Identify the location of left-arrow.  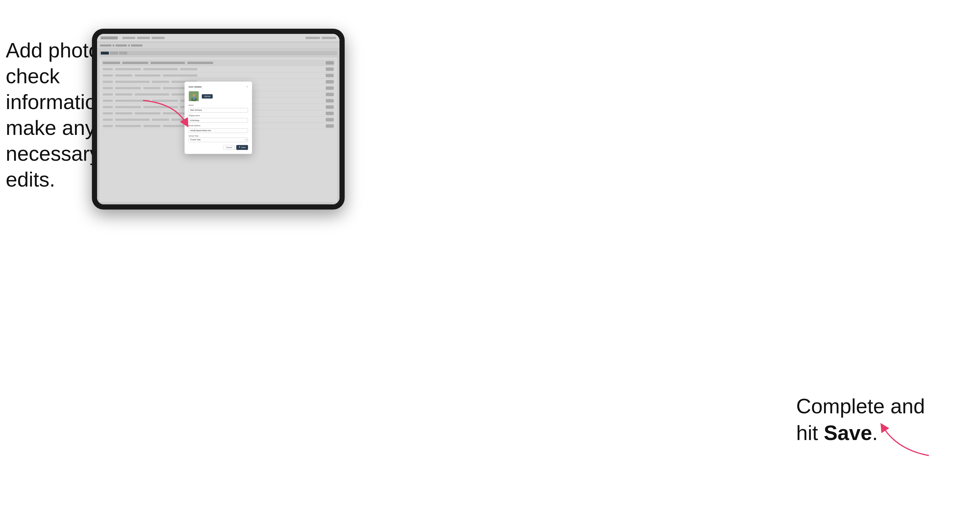
(166, 116).